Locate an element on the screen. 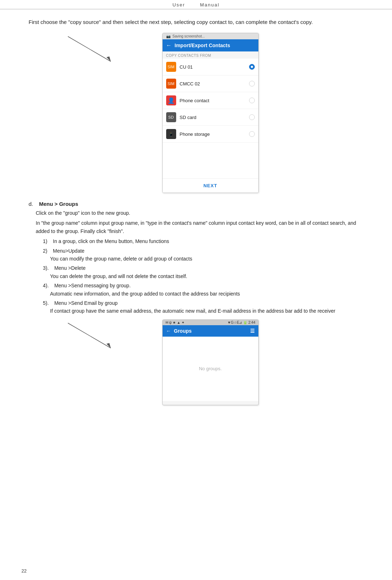 The width and height of the screenshot is (392, 580). person-icon: 👤 is located at coordinates (171, 100).